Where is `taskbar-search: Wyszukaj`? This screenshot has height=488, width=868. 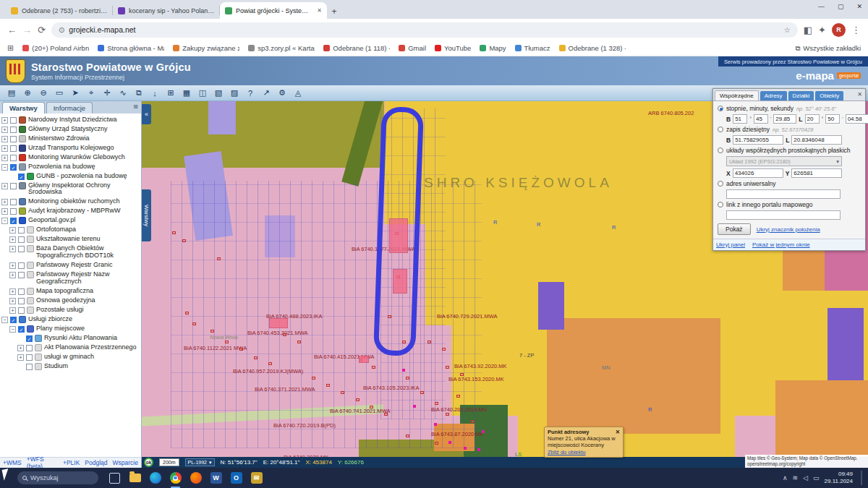
taskbar-search: Wyszukaj is located at coordinates (58, 478).